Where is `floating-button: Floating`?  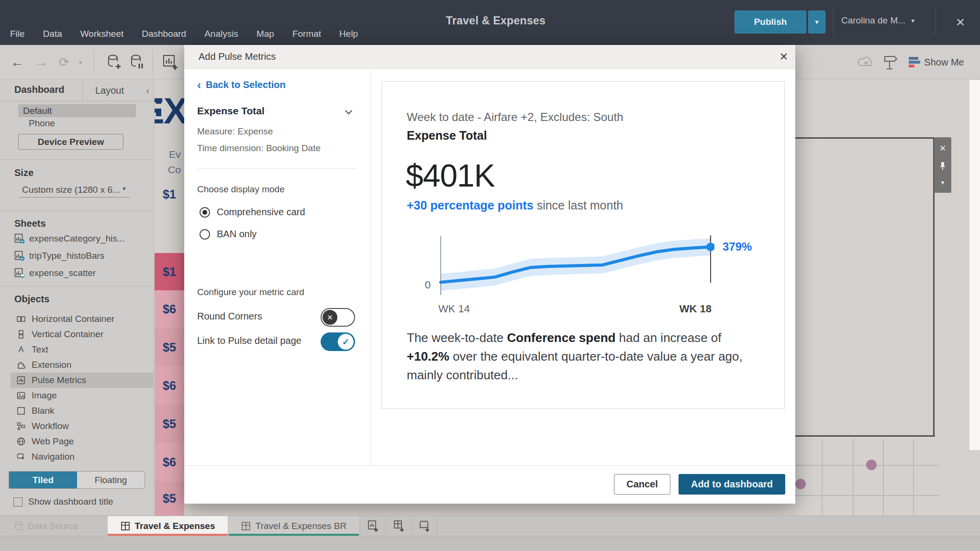 floating-button: Floating is located at coordinates (111, 480).